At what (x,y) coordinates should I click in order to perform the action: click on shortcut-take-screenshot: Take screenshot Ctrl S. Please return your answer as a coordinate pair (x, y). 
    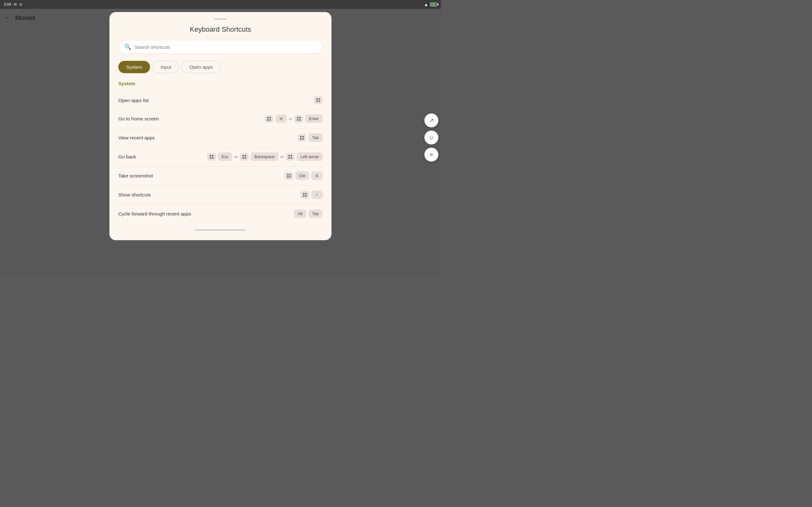
    Looking at the image, I should click on (220, 176).